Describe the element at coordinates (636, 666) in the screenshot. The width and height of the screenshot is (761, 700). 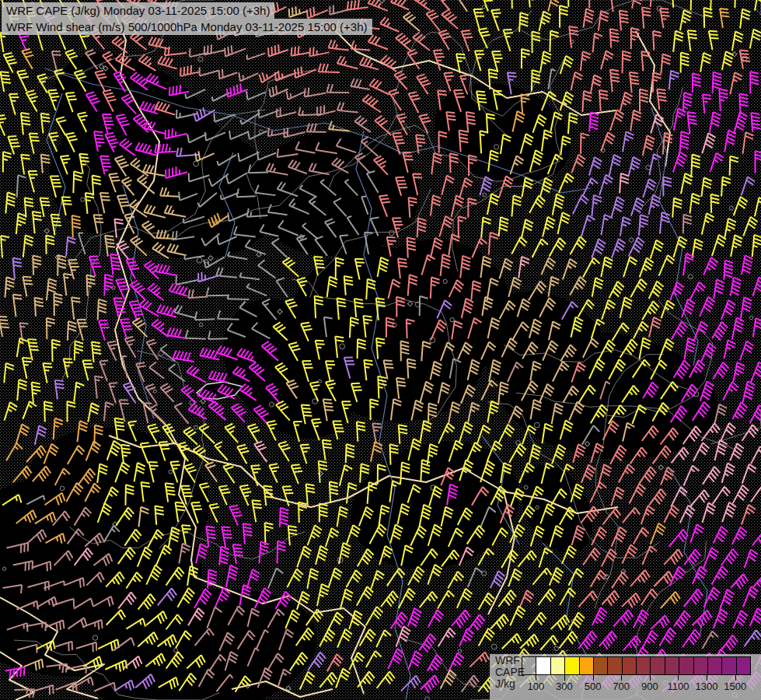
I see `cape-color-scale` at that location.